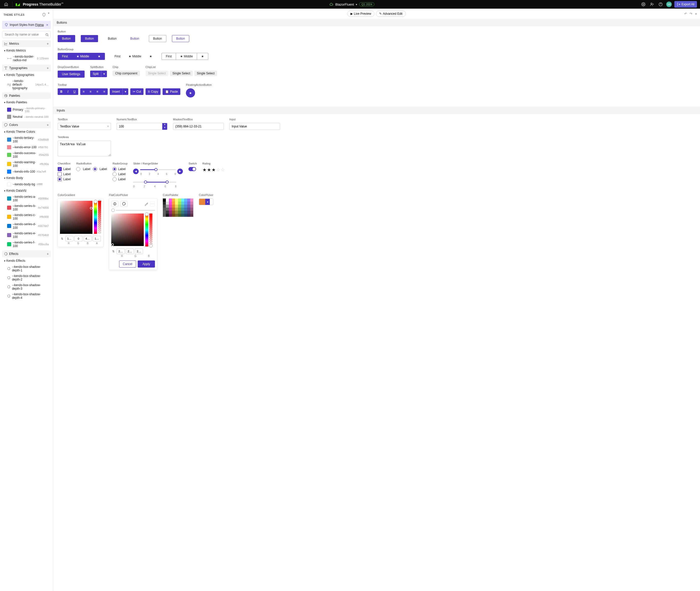  Describe the element at coordinates (696, 14) in the screenshot. I see `list-icon: ≡` at that location.